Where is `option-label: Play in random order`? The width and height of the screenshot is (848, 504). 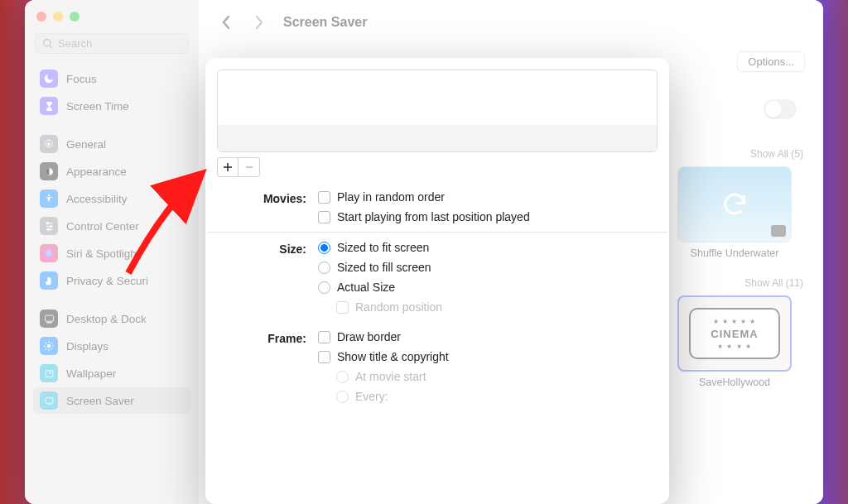 option-label: Play in random order is located at coordinates (391, 197).